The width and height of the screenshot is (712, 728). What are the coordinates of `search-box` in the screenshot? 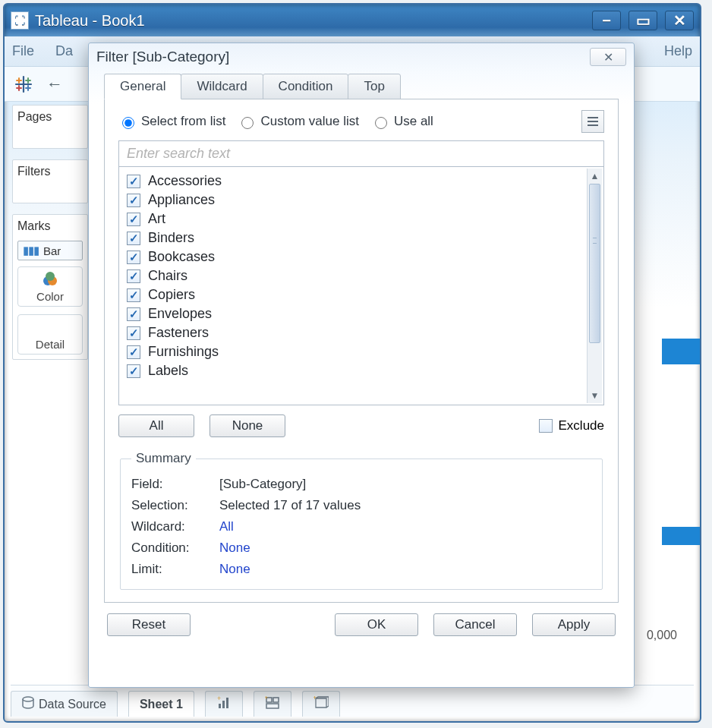 It's located at (361, 153).